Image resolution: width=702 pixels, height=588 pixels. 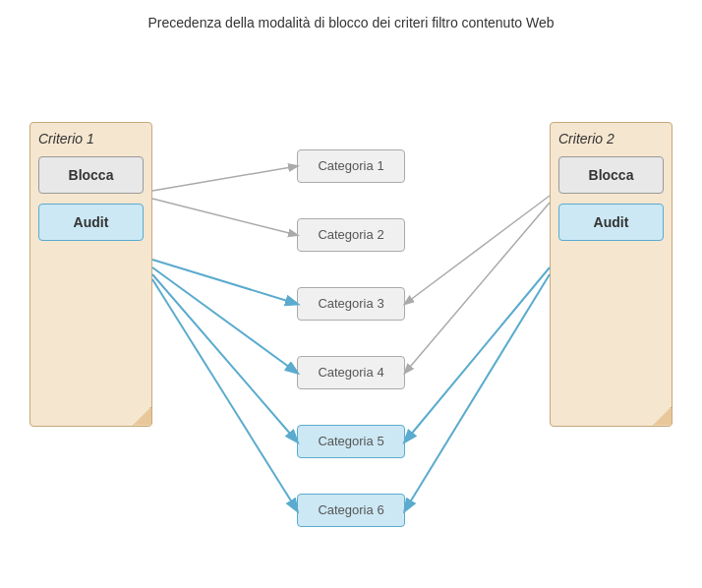 I want to click on category-5: Categoria 5, so click(x=351, y=441).